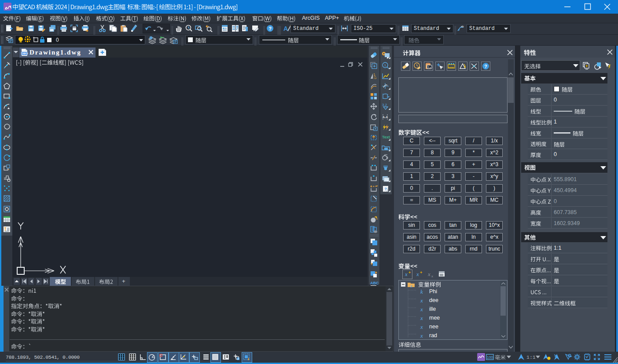 Image resolution: width=618 pixels, height=364 pixels. What do you see at coordinates (286, 29) in the screenshot?
I see `svg-text: A` at bounding box center [286, 29].